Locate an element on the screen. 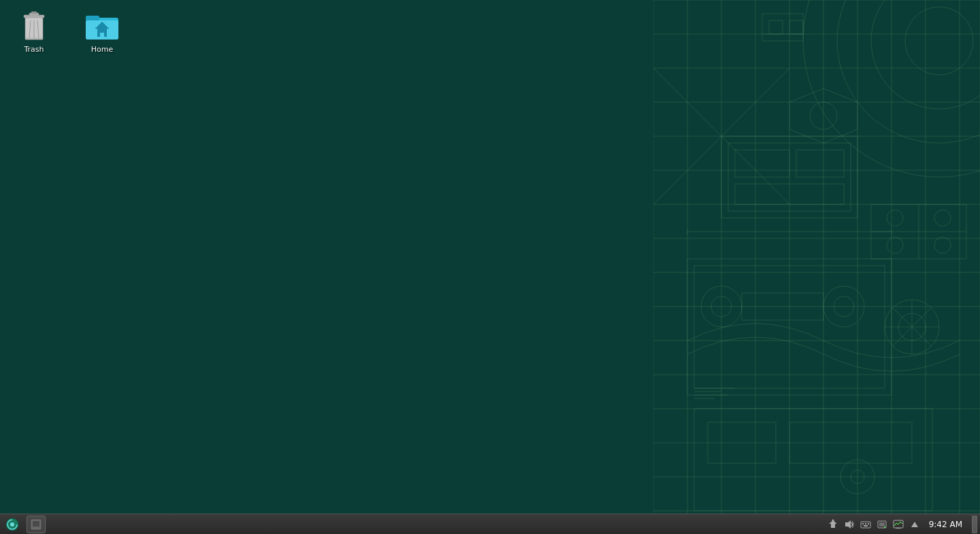 The image size is (980, 534). system-clock: 9:42 AM is located at coordinates (946, 524).